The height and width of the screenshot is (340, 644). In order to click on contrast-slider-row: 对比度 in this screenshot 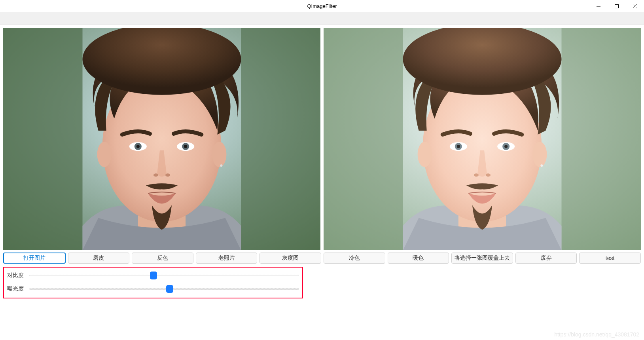, I will do `click(153, 275)`.